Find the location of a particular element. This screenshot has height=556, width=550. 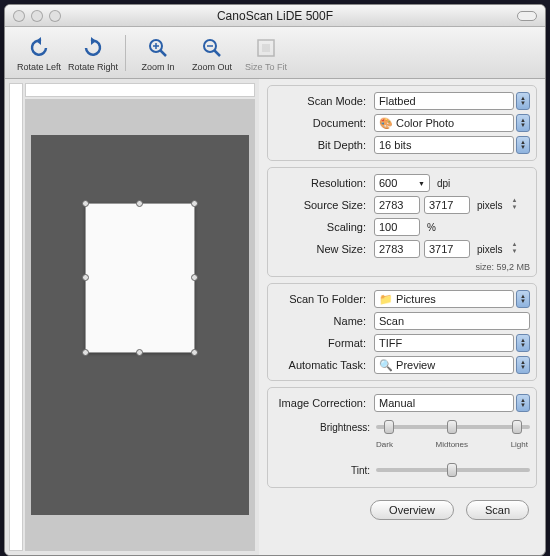

name-field: Scan is located at coordinates (452, 321).